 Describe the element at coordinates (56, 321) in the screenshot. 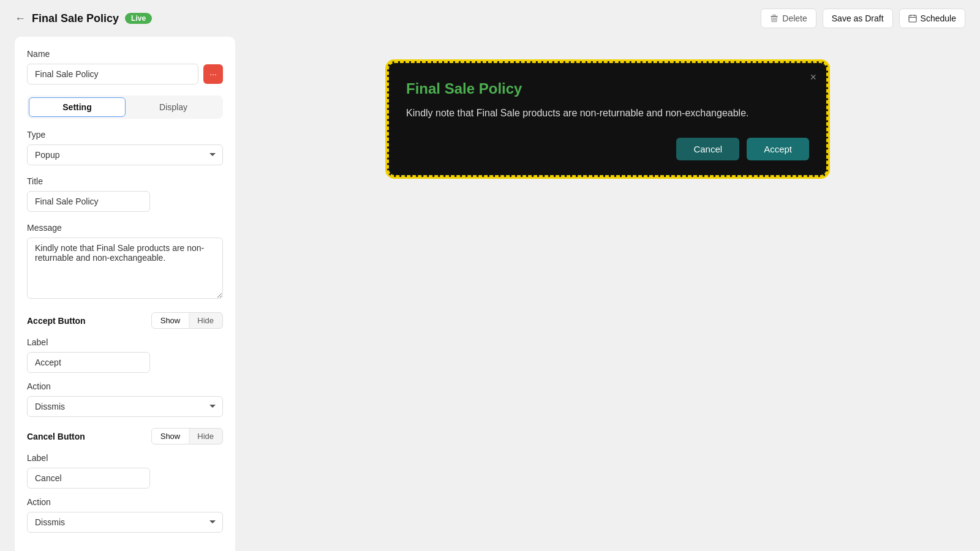

I see `accept-section-title: Accept Button` at that location.